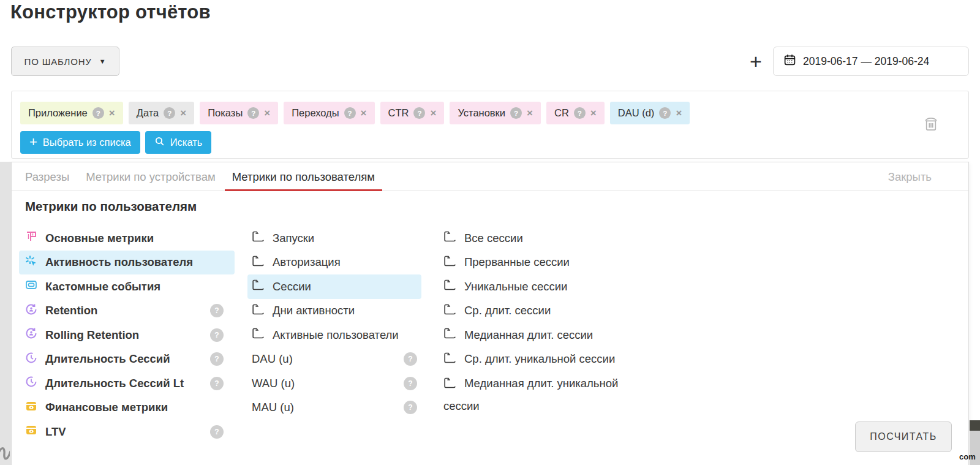 This screenshot has height=465, width=980. Describe the element at coordinates (490, 125) in the screenshot. I see `filter-box: Приложение ? × Дата ? × Показы ? × Перех…` at that location.